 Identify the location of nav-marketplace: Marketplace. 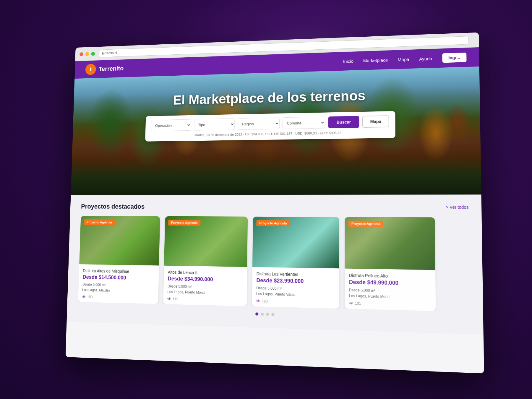
(376, 60).